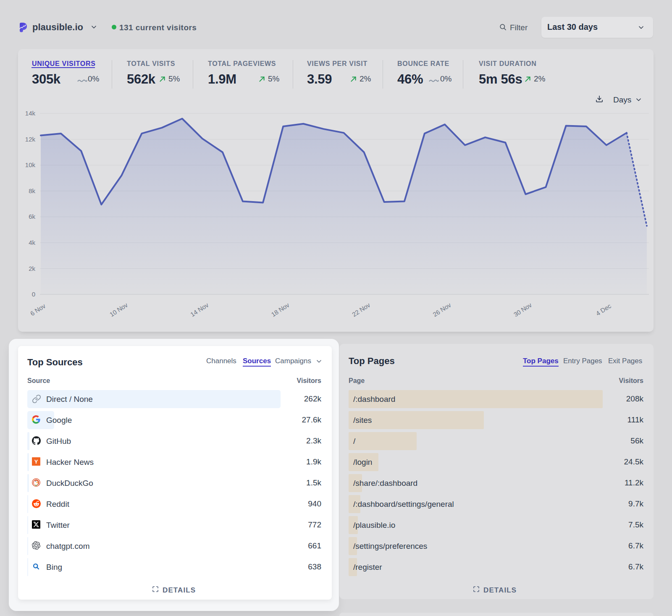 The image size is (672, 616). I want to click on svg-text: Y, so click(36, 462).